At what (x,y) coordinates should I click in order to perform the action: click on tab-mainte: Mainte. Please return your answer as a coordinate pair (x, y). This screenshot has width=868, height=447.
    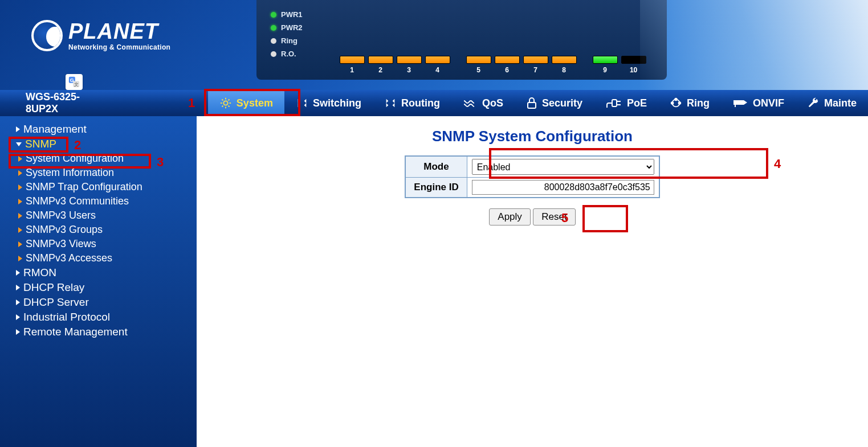
    Looking at the image, I should click on (832, 103).